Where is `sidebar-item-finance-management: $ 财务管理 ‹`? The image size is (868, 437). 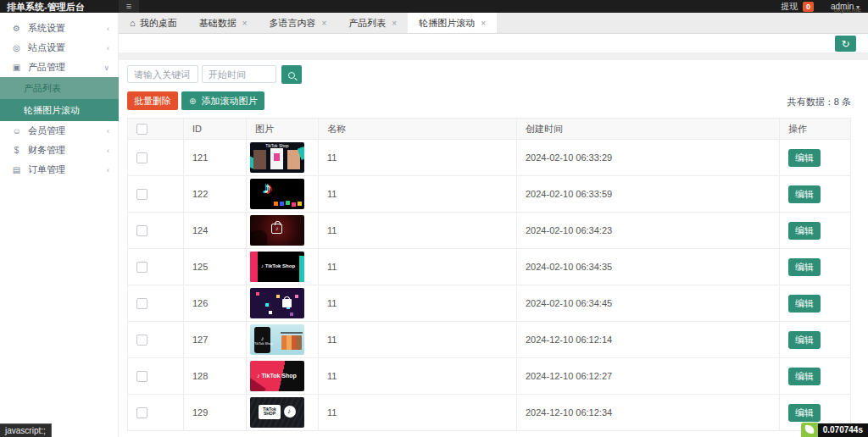
sidebar-item-finance-management: $ 财务管理 ‹ is located at coordinates (59, 151).